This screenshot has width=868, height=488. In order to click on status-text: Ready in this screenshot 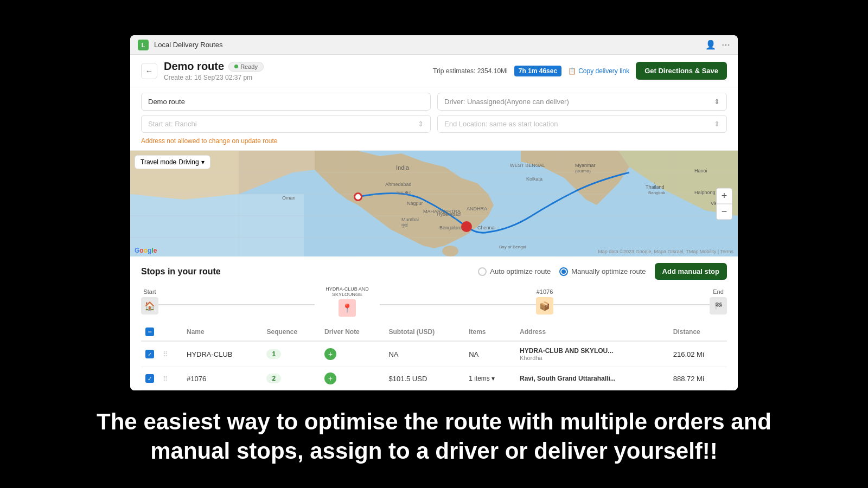, I will do `click(249, 67)`.